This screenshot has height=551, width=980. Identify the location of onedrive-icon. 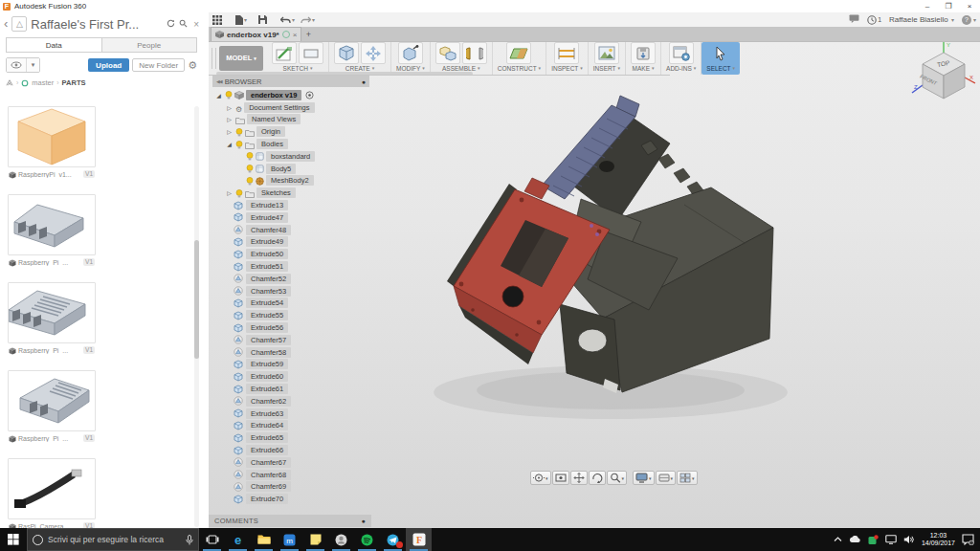
(856, 540).